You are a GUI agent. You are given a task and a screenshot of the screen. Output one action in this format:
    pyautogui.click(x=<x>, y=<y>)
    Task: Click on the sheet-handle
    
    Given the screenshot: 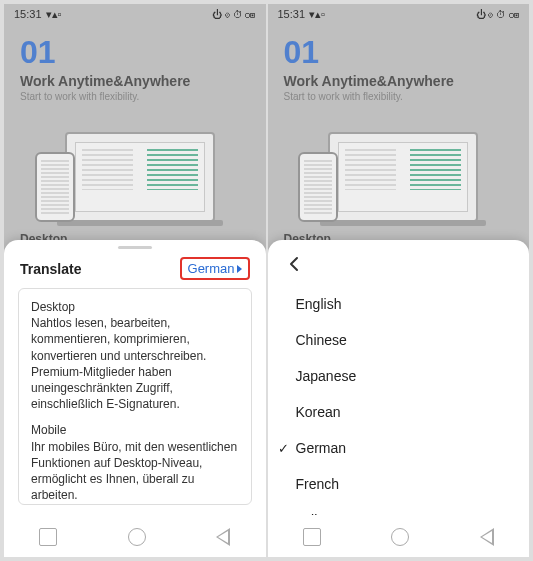 What is the action you would take?
    pyautogui.click(x=135, y=248)
    